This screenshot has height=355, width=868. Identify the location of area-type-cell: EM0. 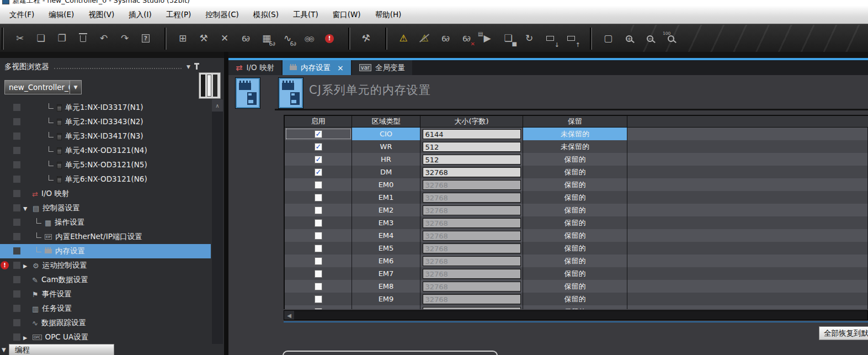
(386, 184).